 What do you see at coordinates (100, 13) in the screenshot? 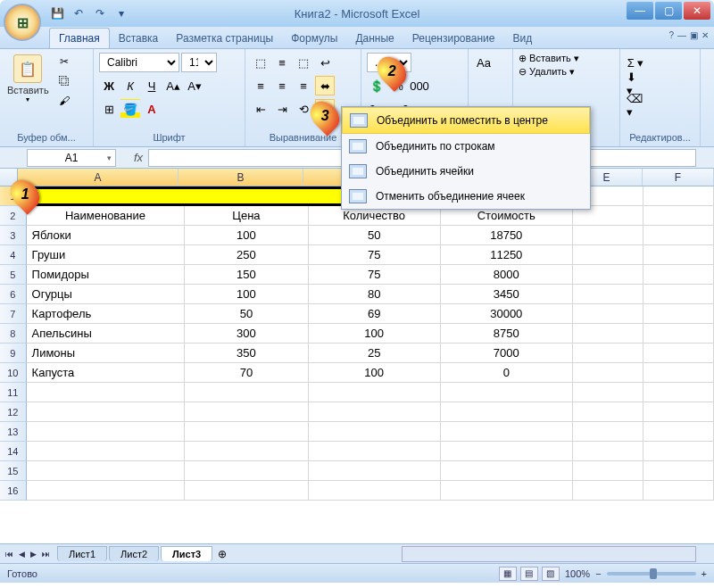
I see `redo-icon: ↷` at bounding box center [100, 13].